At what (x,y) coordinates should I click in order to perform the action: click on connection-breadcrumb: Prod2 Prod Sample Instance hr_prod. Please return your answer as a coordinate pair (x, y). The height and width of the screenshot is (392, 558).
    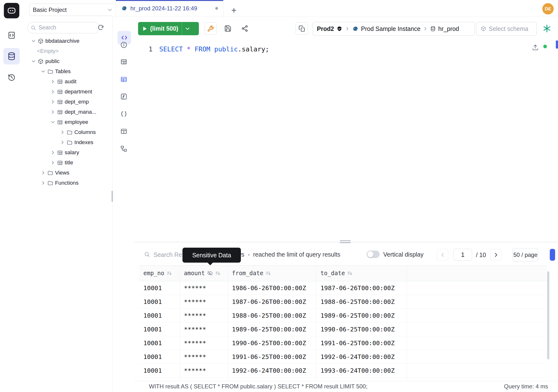
    Looking at the image, I should click on (394, 29).